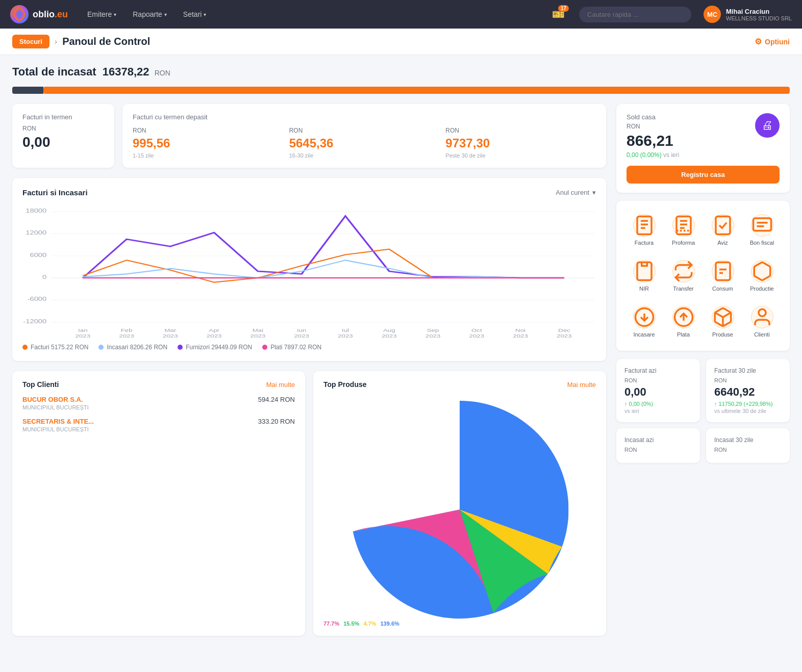 The image size is (802, 672). Describe the element at coordinates (762, 322) in the screenshot. I see `action-clienti: Clienti` at that location.